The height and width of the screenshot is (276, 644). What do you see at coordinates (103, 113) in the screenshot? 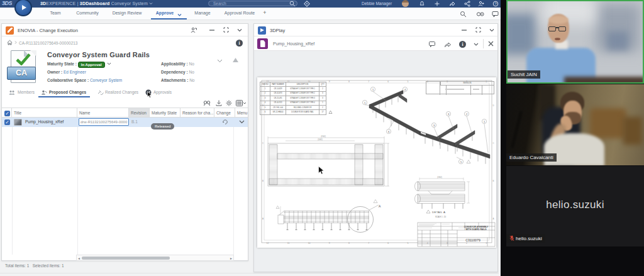
I see `col-name: Name` at bounding box center [103, 113].